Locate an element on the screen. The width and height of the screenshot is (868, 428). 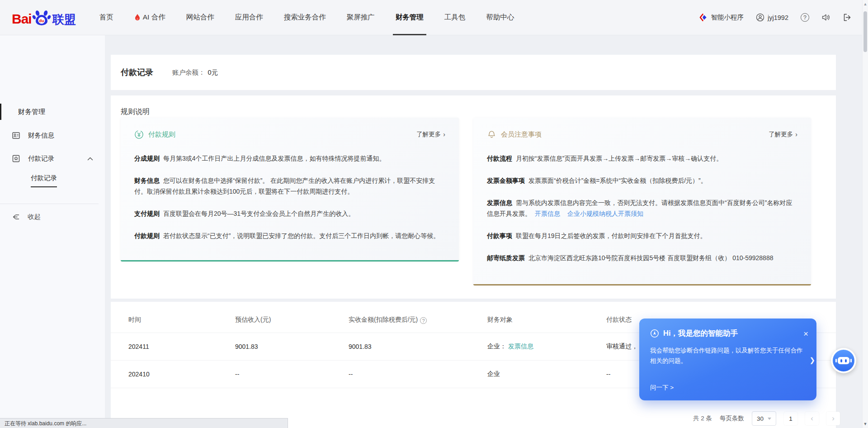
nav-item-home: 首页 is located at coordinates (107, 18).